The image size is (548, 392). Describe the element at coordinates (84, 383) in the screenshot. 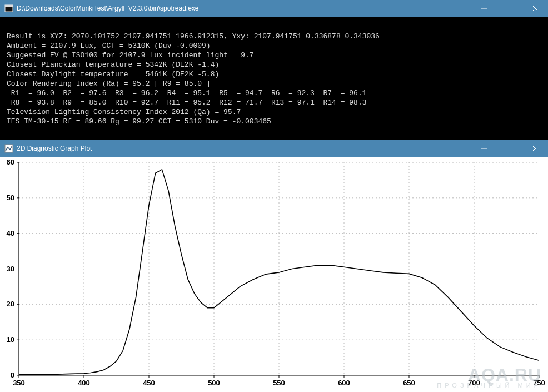

I see `svg-text: 400` at that location.